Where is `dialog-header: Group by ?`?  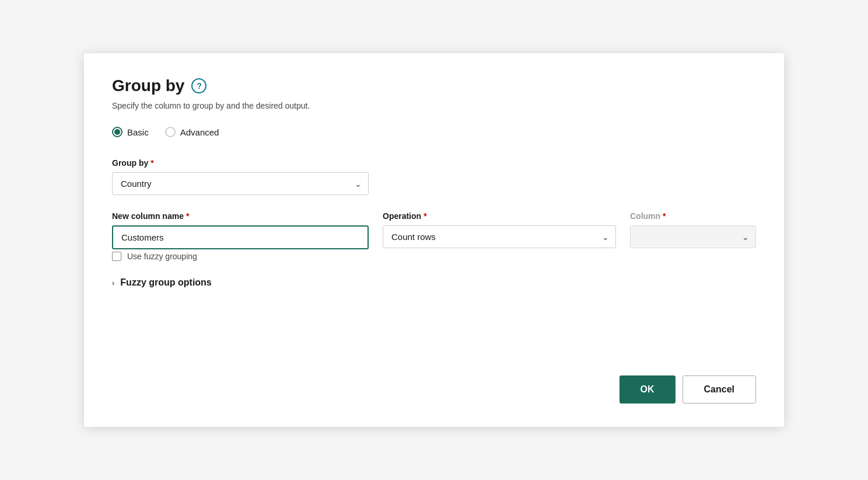 dialog-header: Group by ? is located at coordinates (434, 86).